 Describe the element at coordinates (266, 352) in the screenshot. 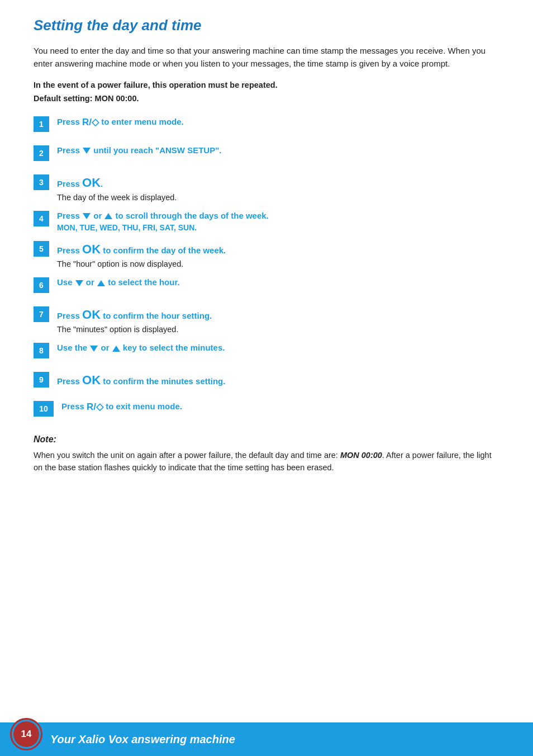

I see `step-8: 8 Use the or key to select the minutes.` at that location.